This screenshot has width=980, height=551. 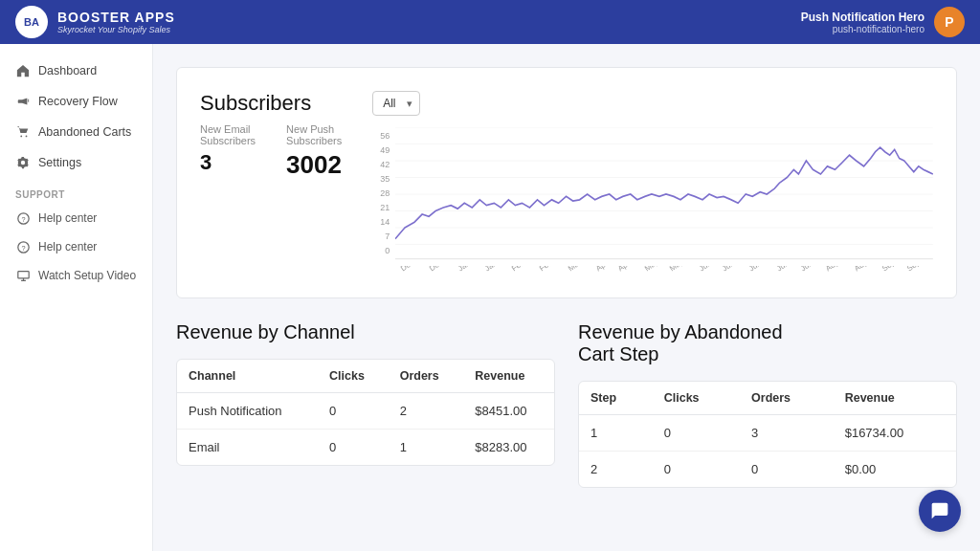 What do you see at coordinates (396, 103) in the screenshot?
I see `filter-dropdown-wrapper: All` at bounding box center [396, 103].